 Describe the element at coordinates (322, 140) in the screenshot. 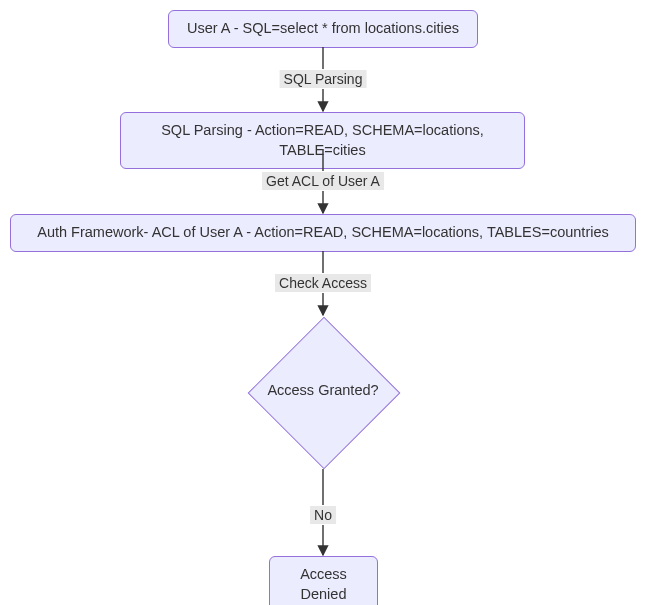

I see `node-sql-parsing-text: SQL Parsing - Action=READ, SCHEMA=locati…` at that location.